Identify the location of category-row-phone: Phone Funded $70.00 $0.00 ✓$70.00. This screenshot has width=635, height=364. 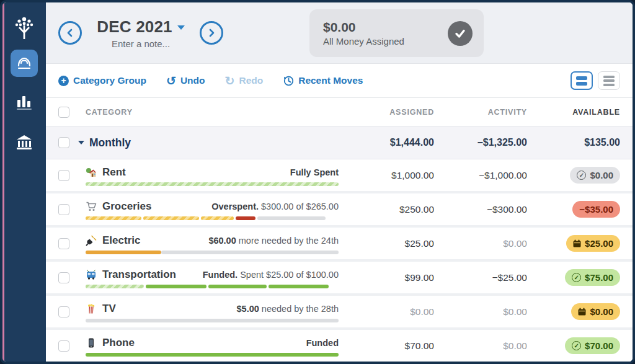
(339, 346).